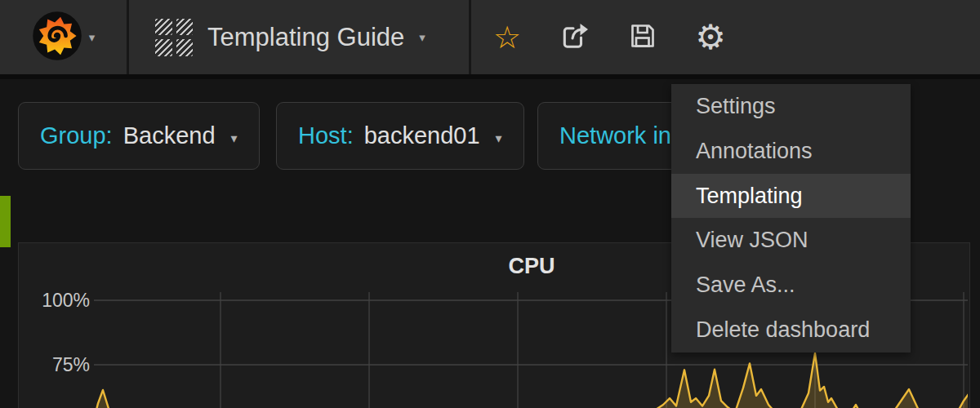 The width and height of the screenshot is (980, 408). What do you see at coordinates (170, 135) in the screenshot?
I see `variable-value: Backend` at bounding box center [170, 135].